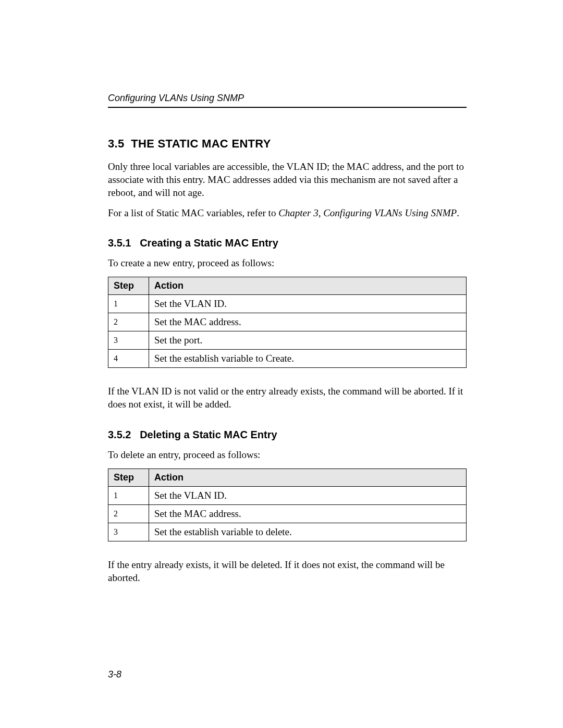  I want to click on table-delete-mac: Step Action 1 Set the VLAN ID. 2 Set the…, so click(287, 505).